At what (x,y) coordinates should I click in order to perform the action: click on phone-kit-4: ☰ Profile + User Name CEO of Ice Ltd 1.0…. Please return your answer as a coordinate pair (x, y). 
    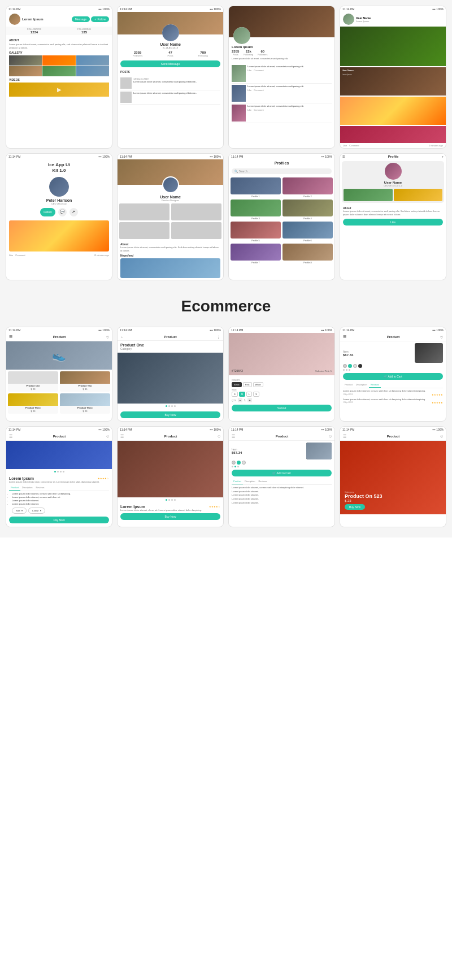
    Looking at the image, I should click on (393, 217).